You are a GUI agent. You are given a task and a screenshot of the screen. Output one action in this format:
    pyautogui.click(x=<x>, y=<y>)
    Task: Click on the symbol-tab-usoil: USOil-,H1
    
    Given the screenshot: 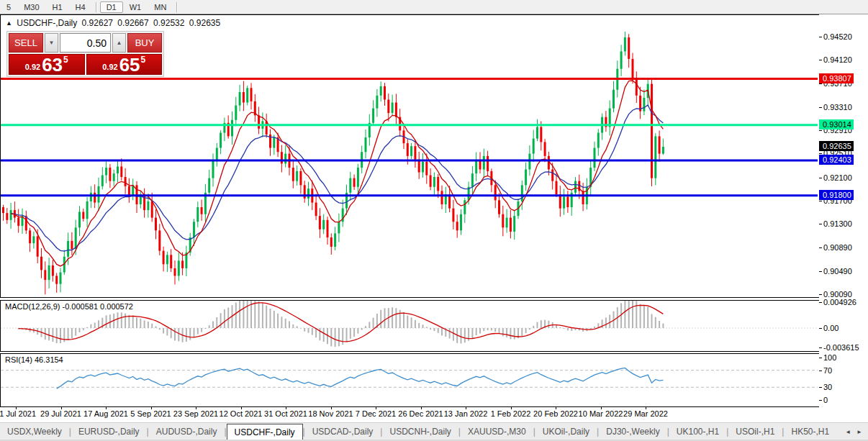 What is the action you would take?
    pyautogui.click(x=755, y=432)
    